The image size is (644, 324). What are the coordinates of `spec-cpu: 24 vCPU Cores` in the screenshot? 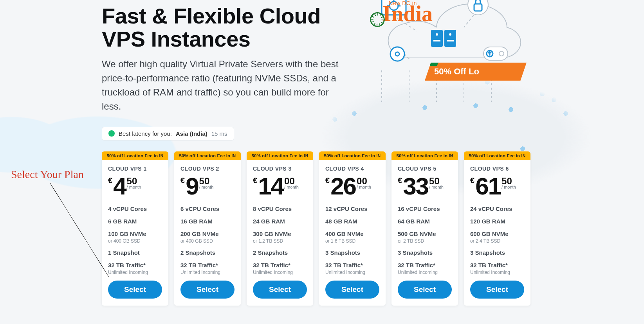 It's located at (497, 209).